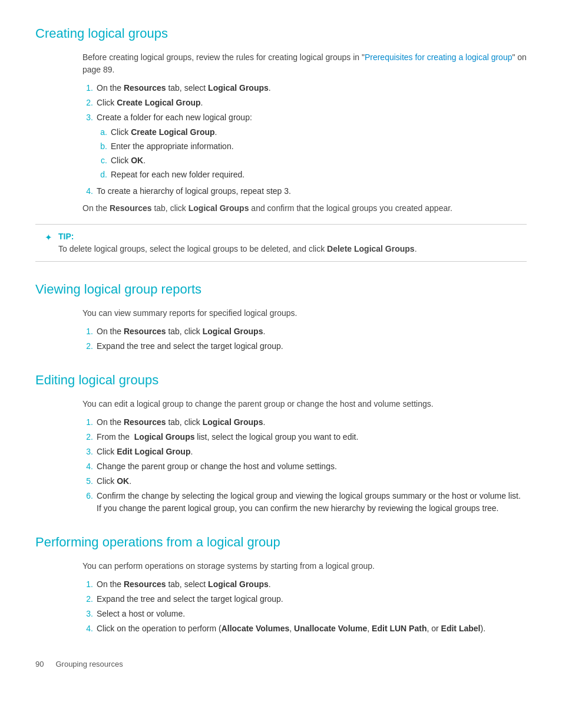 Image resolution: width=562 pixels, height=728 pixels. Describe the element at coordinates (88, 585) in the screenshot. I see `performing-step-num-1: 1.` at that location.